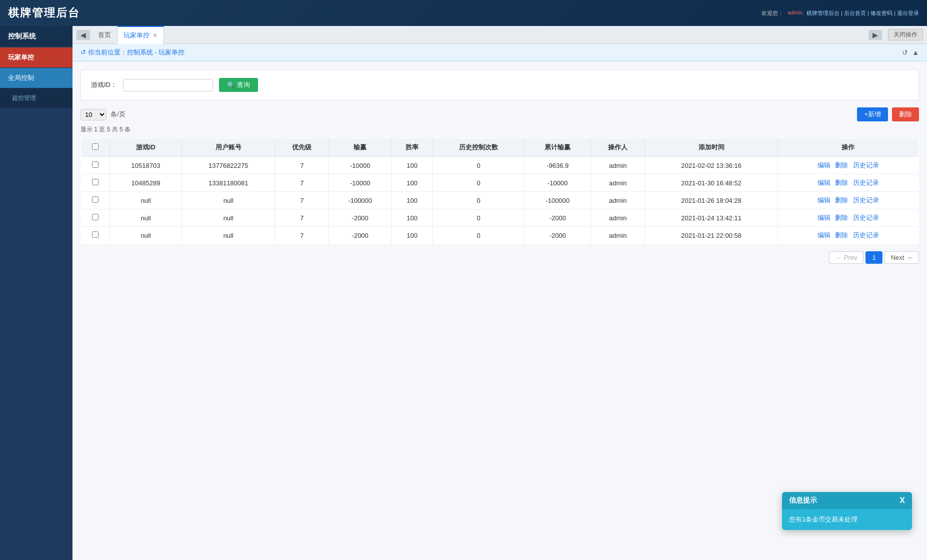 The width and height of the screenshot is (927, 560). I want to click on row-game-id-2: null, so click(146, 201).